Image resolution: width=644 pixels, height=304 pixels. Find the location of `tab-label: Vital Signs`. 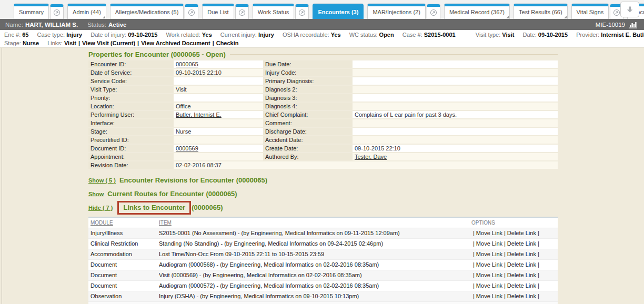

tab-label: Vital Signs is located at coordinates (590, 12).